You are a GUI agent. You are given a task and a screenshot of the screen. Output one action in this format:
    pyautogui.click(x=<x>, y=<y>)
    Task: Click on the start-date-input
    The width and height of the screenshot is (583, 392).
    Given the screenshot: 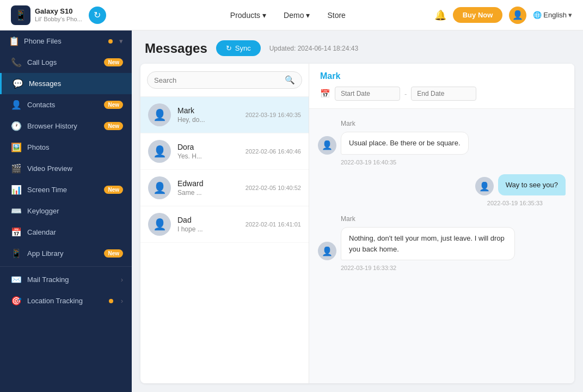 What is the action you would take?
    pyautogui.click(x=367, y=94)
    